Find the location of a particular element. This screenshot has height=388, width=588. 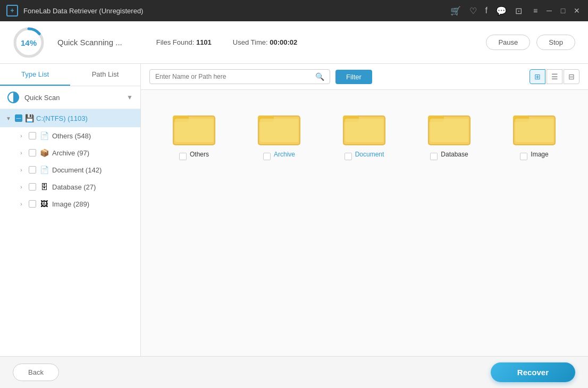

titlebar: + FoneLab Data Retriever (Unregistered) … is located at coordinates (294, 11).